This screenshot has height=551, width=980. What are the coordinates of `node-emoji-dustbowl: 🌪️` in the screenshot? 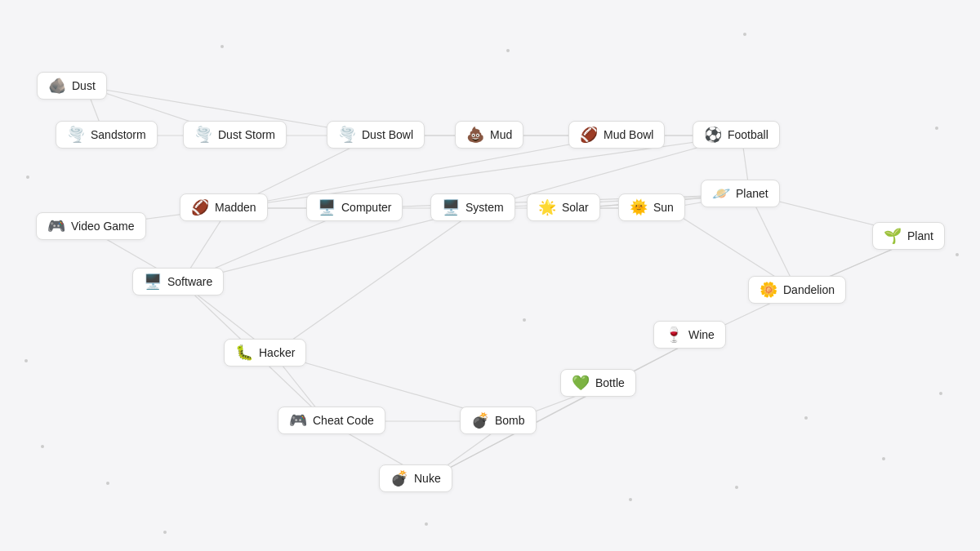 It's located at (347, 135).